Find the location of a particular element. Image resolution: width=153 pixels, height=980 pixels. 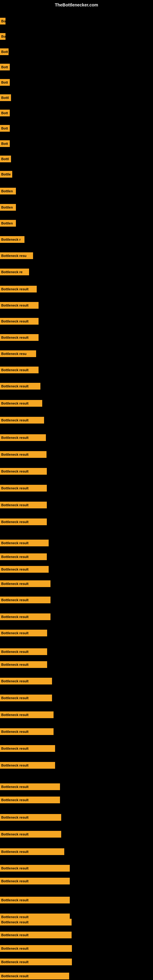

bar-row-58: Bottleneck result is located at coordinates (36, 935).